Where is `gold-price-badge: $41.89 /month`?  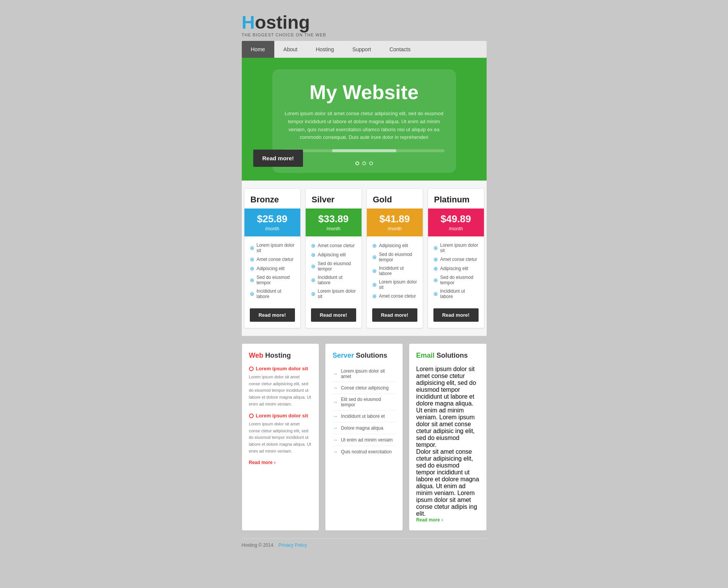 gold-price-badge: $41.89 /month is located at coordinates (395, 223).